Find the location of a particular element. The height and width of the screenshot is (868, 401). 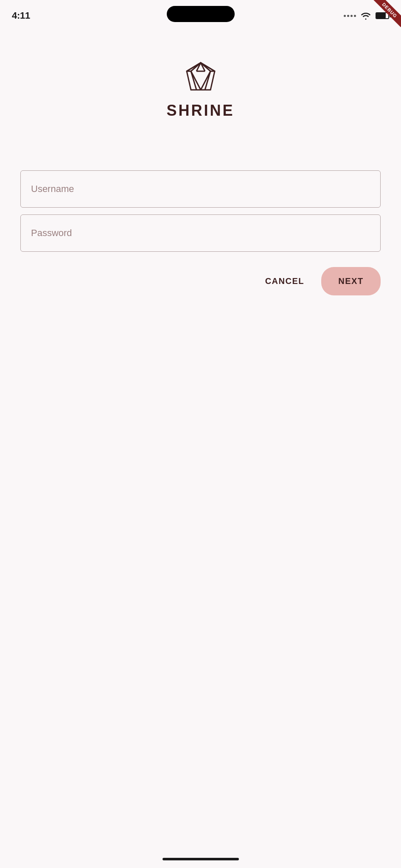

logo-container: SHRINE is located at coordinates (200, 89).